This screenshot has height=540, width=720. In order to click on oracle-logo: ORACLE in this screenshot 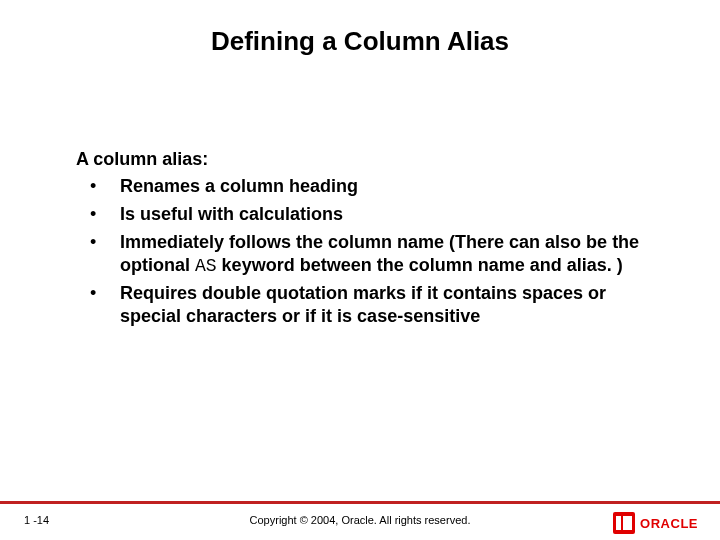, I will do `click(656, 523)`.